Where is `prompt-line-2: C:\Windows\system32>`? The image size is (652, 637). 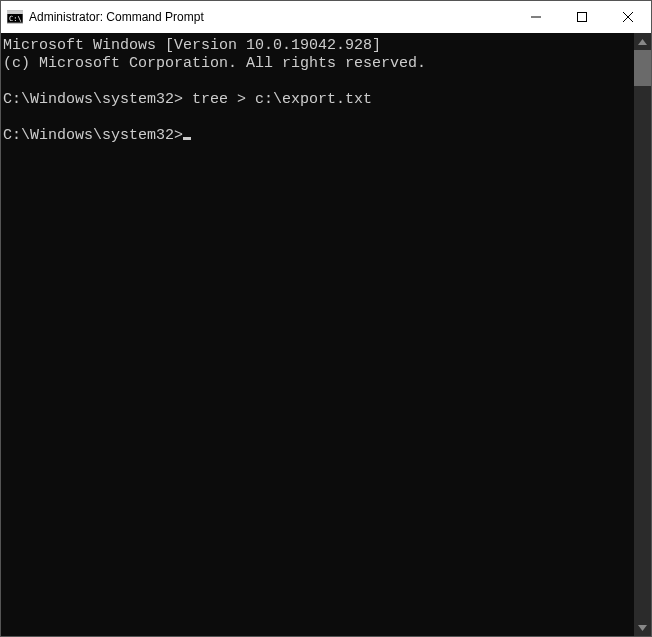
prompt-line-2: C:\Windows\system32> is located at coordinates (318, 136).